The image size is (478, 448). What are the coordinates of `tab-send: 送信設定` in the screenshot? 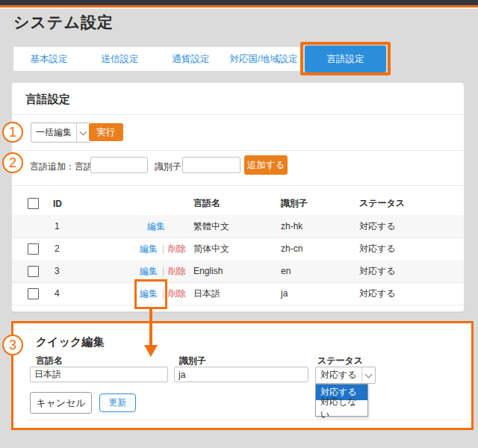 It's located at (120, 59).